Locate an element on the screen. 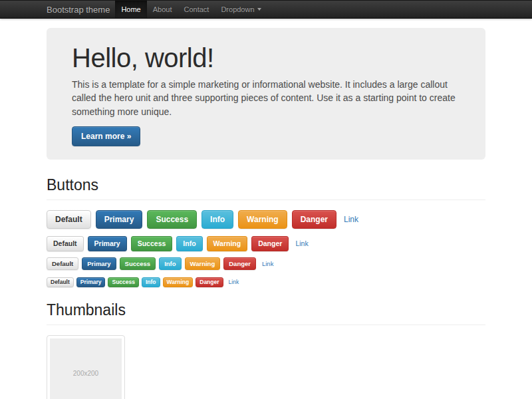  info-button-md: Info is located at coordinates (189, 243).